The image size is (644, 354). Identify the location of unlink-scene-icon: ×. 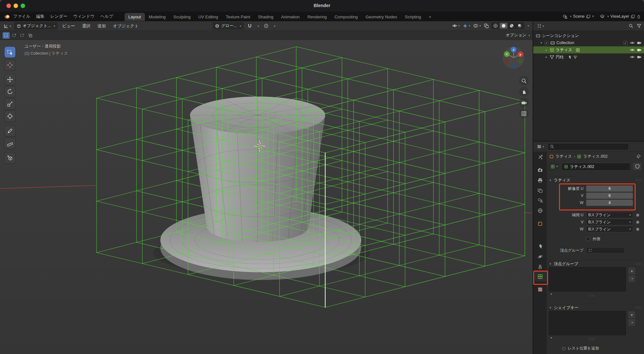
(593, 16).